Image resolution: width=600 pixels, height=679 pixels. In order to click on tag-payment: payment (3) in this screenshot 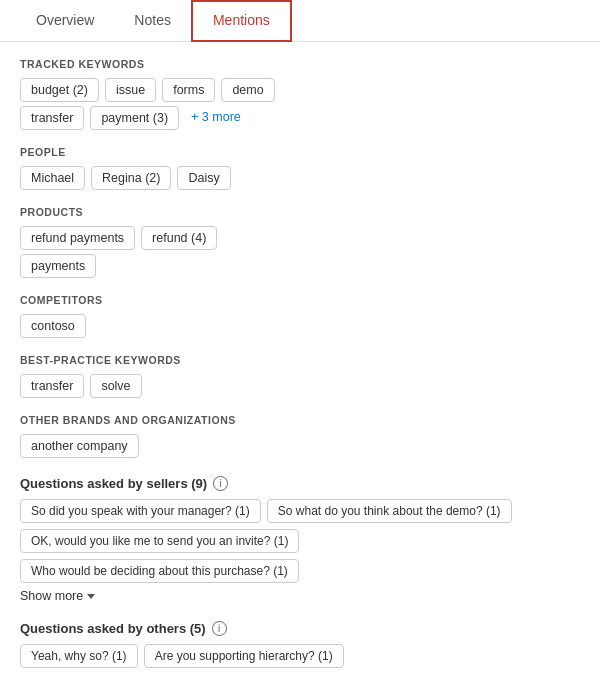, I will do `click(134, 118)`.